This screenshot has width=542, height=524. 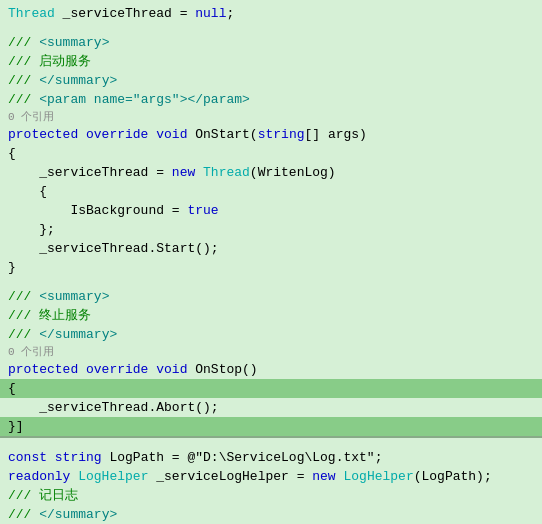 What do you see at coordinates (271, 230) in the screenshot?
I see `code-line: };` at bounding box center [271, 230].